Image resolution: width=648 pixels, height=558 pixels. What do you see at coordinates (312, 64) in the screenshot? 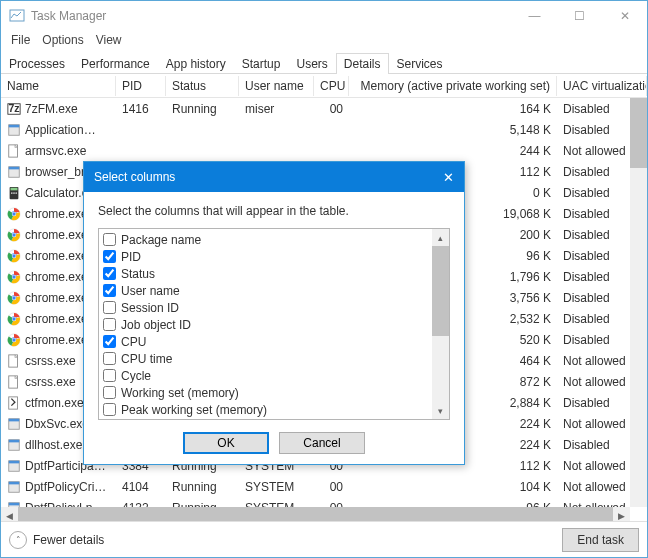
I see `tab-users: Users` at bounding box center [312, 64].